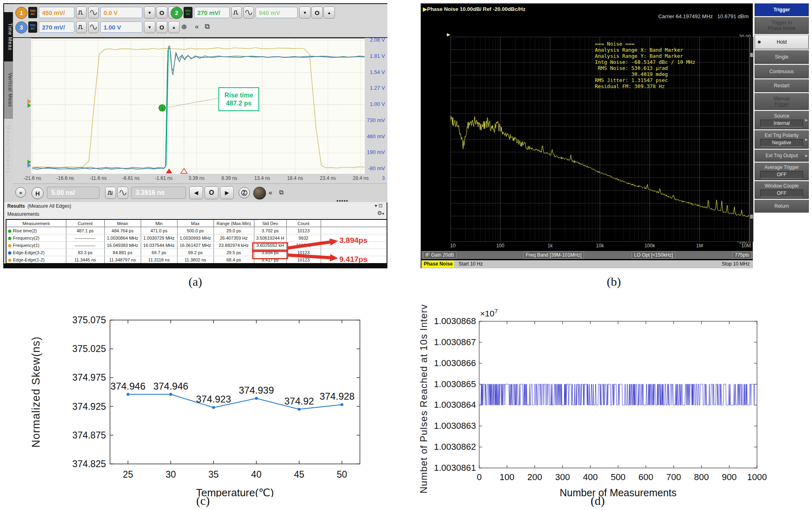 This screenshot has height=510, width=812. What do you see at coordinates (375, 88) in the screenshot?
I see `voltage-tick-label: 1.27 V` at bounding box center [375, 88].